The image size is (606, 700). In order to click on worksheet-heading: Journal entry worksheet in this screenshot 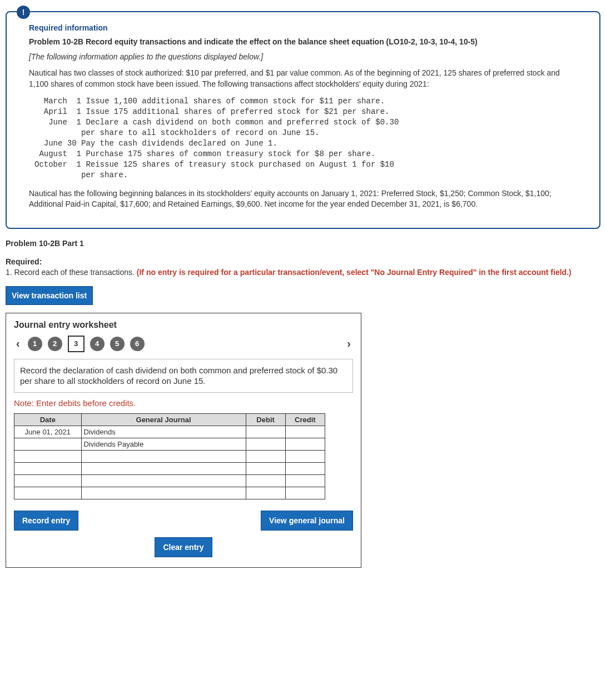, I will do `click(183, 325)`.